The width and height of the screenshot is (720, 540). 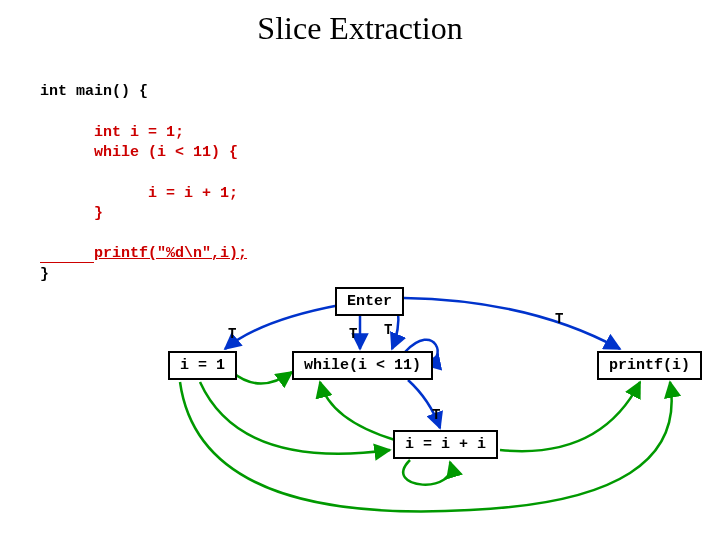 I want to click on code-line: while (i < 11) {, so click(x=139, y=152).